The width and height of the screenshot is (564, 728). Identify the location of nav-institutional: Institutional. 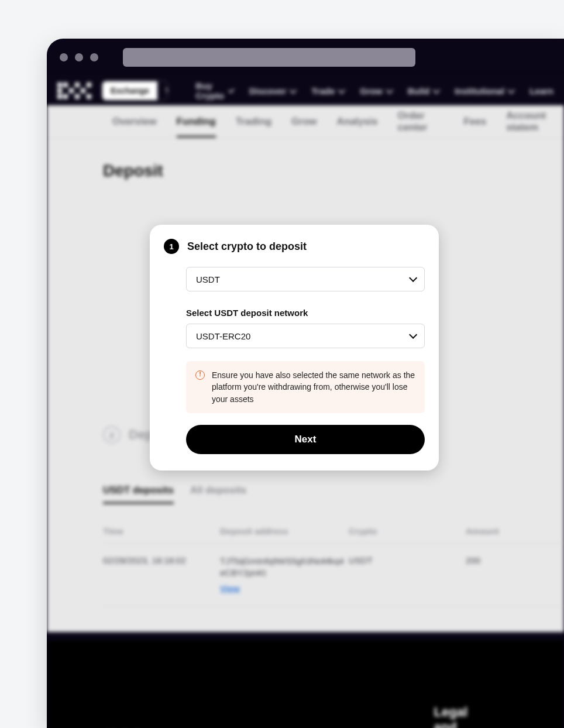
(484, 91).